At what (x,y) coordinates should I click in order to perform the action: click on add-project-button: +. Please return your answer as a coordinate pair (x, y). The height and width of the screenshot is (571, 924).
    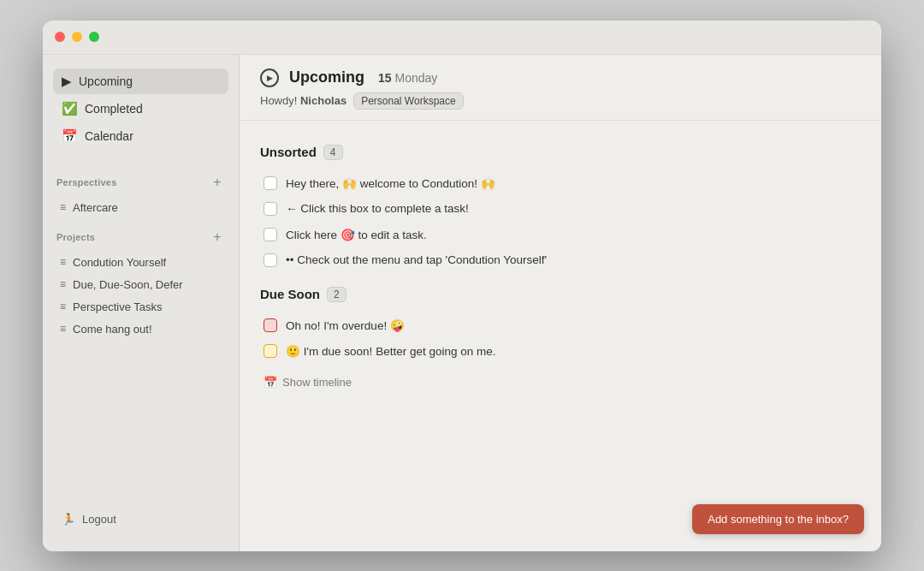
    Looking at the image, I should click on (217, 237).